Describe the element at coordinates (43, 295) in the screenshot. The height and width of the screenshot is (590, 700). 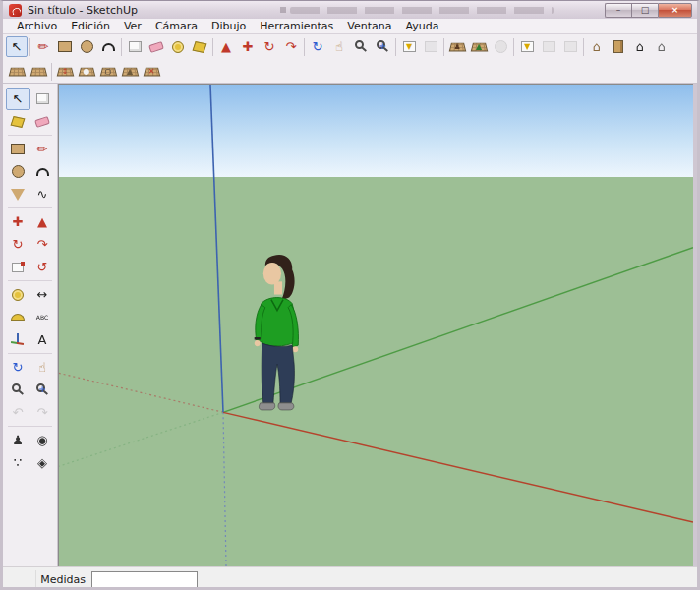
I see `palette-dimension: ↔` at that location.